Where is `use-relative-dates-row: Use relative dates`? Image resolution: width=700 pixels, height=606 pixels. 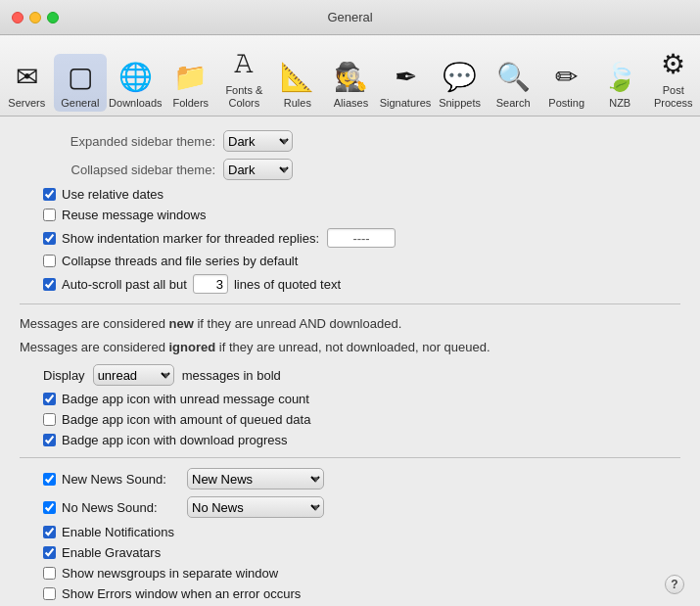 use-relative-dates-row: Use relative dates is located at coordinates (362, 194).